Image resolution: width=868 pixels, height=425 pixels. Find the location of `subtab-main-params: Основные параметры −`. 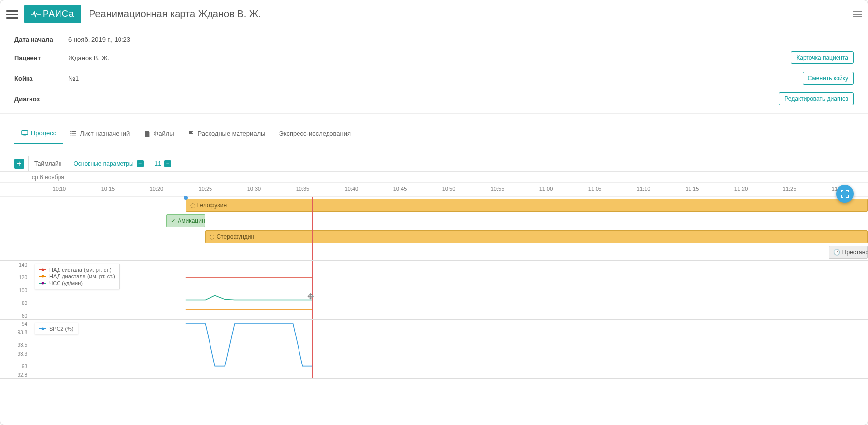

subtab-main-params: Основные параметры − is located at coordinates (108, 164).